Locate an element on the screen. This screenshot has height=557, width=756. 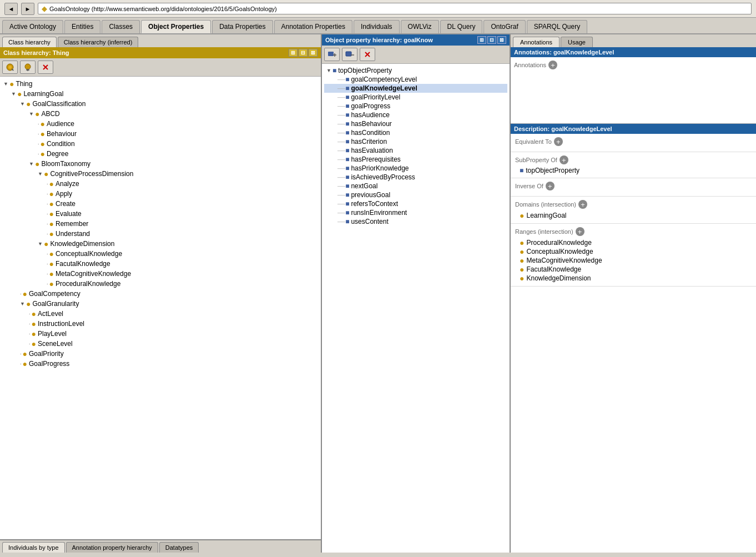
obj-prop-item: ── ■goalProgress is located at coordinates (416, 106).